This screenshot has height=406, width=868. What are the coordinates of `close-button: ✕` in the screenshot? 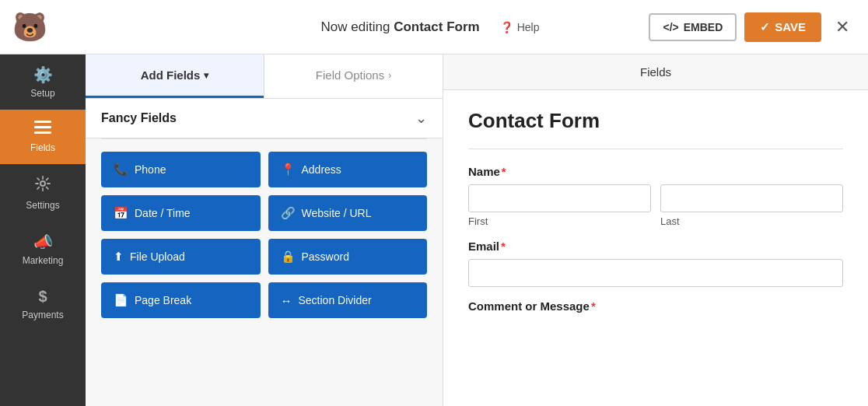 It's located at (842, 27).